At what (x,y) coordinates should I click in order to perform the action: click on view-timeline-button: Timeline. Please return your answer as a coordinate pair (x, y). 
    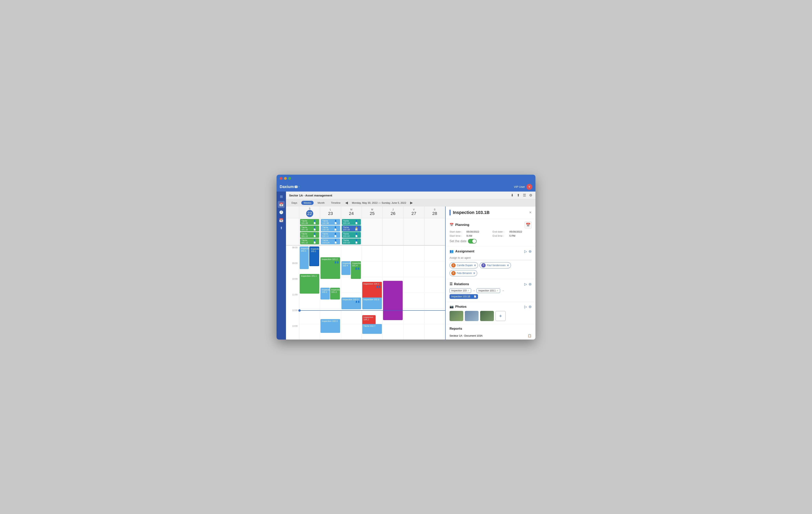
    Looking at the image, I should click on (336, 203).